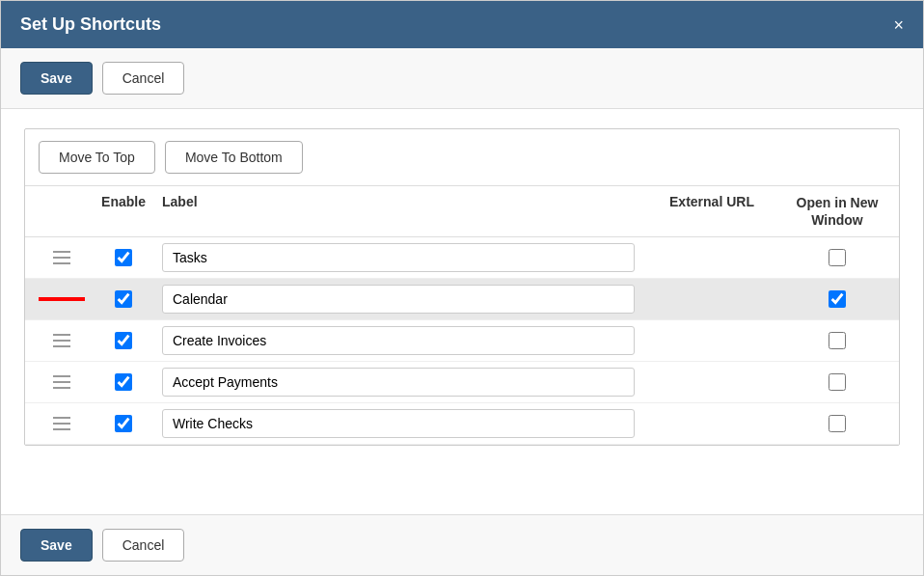  Describe the element at coordinates (91, 25) in the screenshot. I see `modal-title: Set Up Shortcuts` at that location.